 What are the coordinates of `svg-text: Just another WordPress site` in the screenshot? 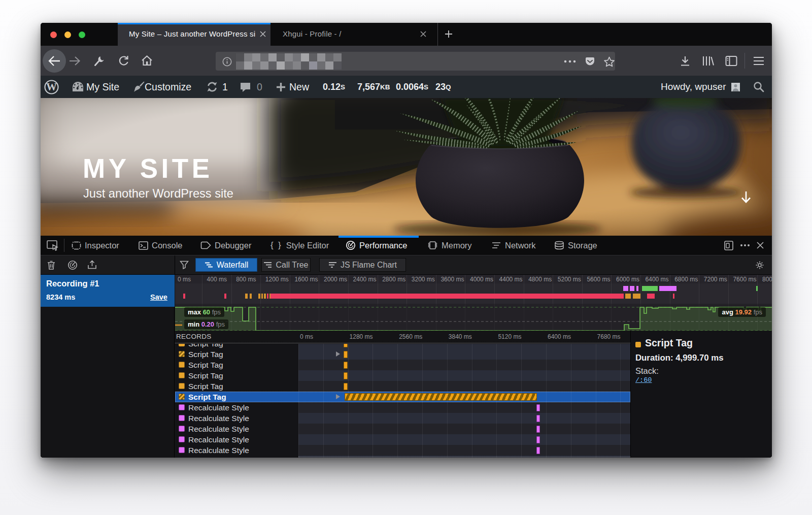 It's located at (158, 194).